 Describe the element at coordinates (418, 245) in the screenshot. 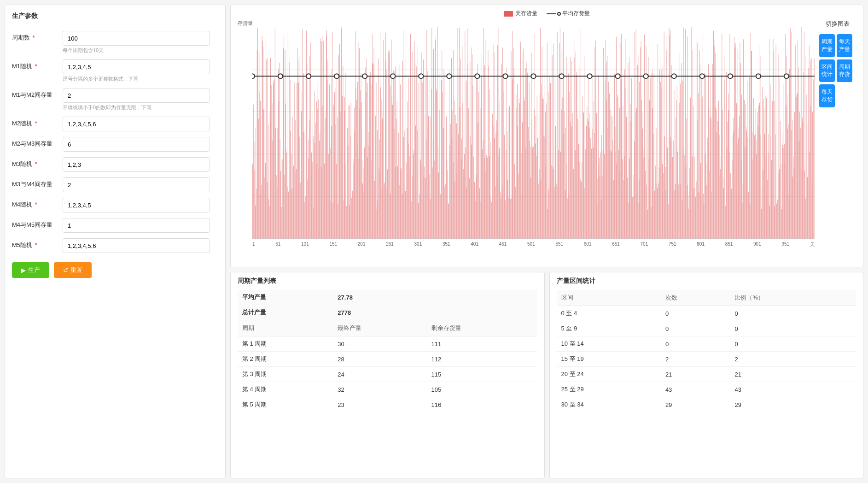

I see `x-label-301: 301` at that location.